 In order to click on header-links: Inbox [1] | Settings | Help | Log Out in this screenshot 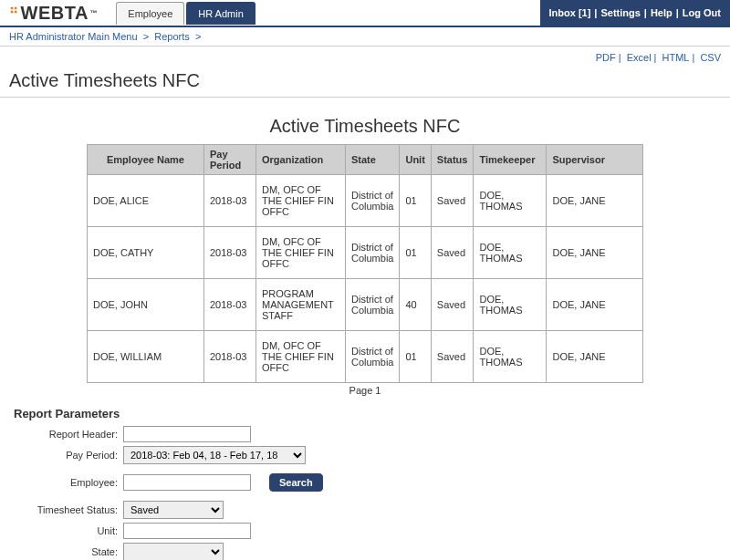, I will do `click(635, 13)`.